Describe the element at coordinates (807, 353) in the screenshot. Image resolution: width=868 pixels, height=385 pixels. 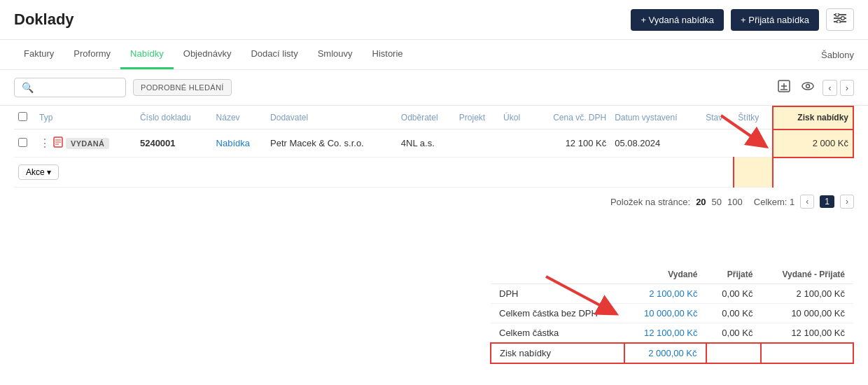
I see `summary-zisk-rozdil` at that location.